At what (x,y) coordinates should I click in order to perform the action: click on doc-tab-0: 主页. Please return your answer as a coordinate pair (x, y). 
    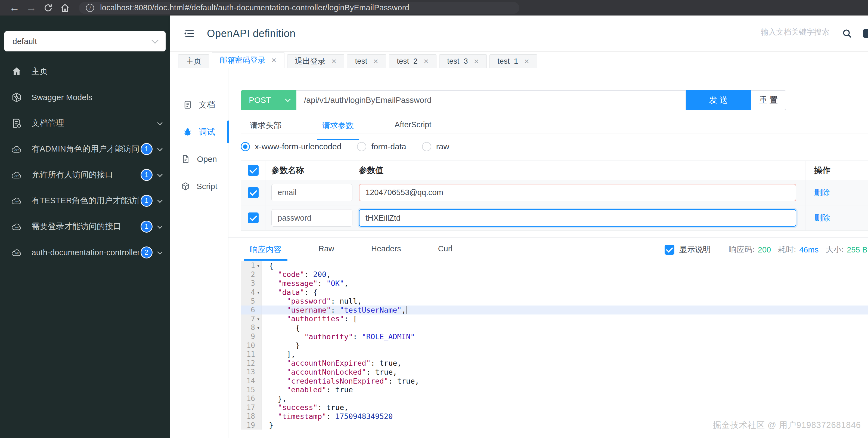
    Looking at the image, I should click on (194, 61).